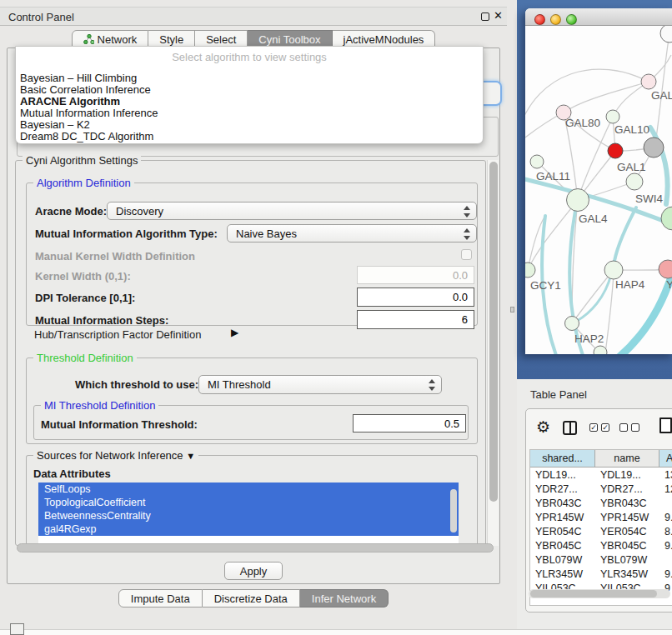  What do you see at coordinates (17, 629) in the screenshot?
I see `panel-corner-icon` at bounding box center [17, 629].